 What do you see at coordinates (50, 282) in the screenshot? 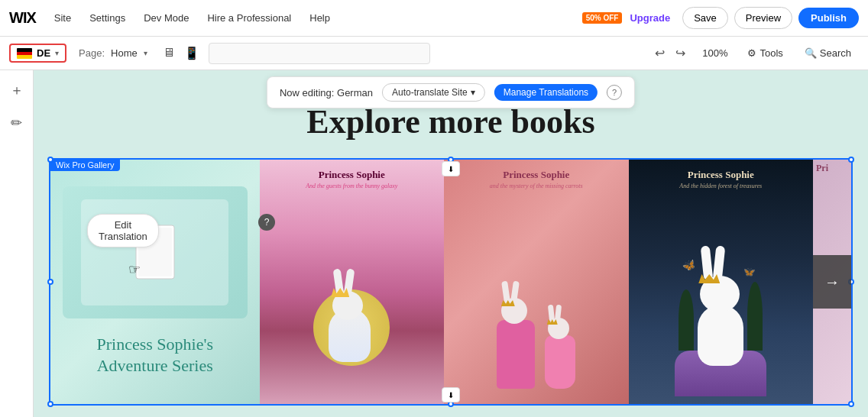
I see `handle-ml` at bounding box center [50, 282].